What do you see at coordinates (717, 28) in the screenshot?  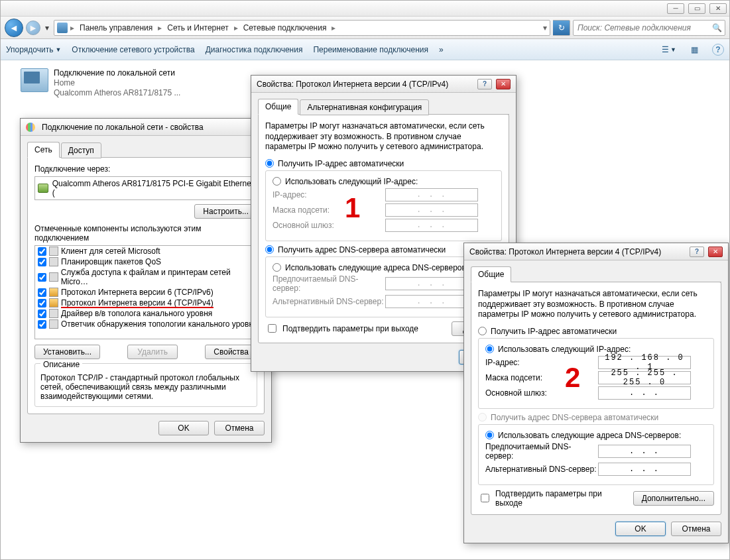 I see `search-icon: 🔍` at bounding box center [717, 28].